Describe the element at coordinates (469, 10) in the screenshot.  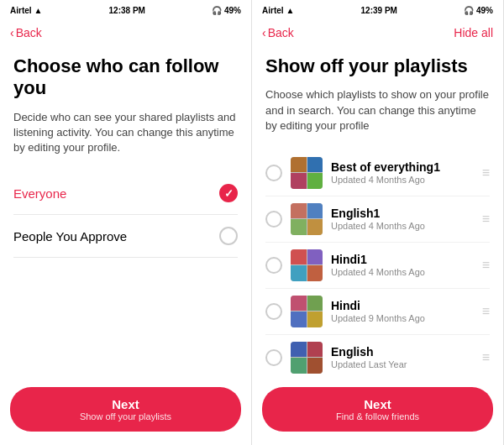
I see `headphone-icon-right: 🎧` at that location.